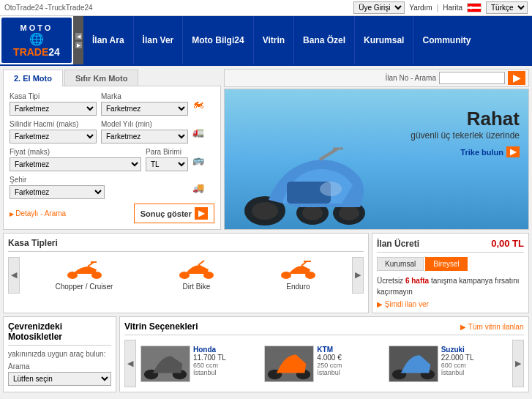  I want to click on ilan-header-row: İlan Ücreti 0,00 TL, so click(451, 245).